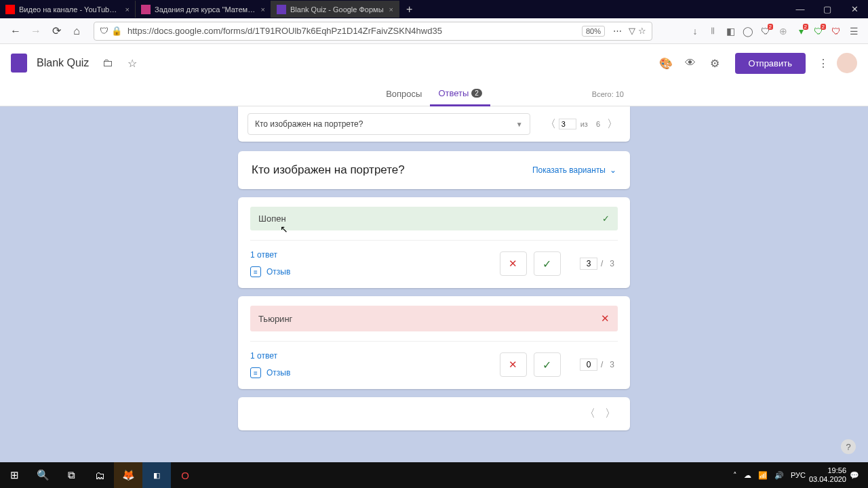 This screenshot has height=488, width=868. Describe the element at coordinates (128, 475) in the screenshot. I see `firefox-button: 🦊` at that location.